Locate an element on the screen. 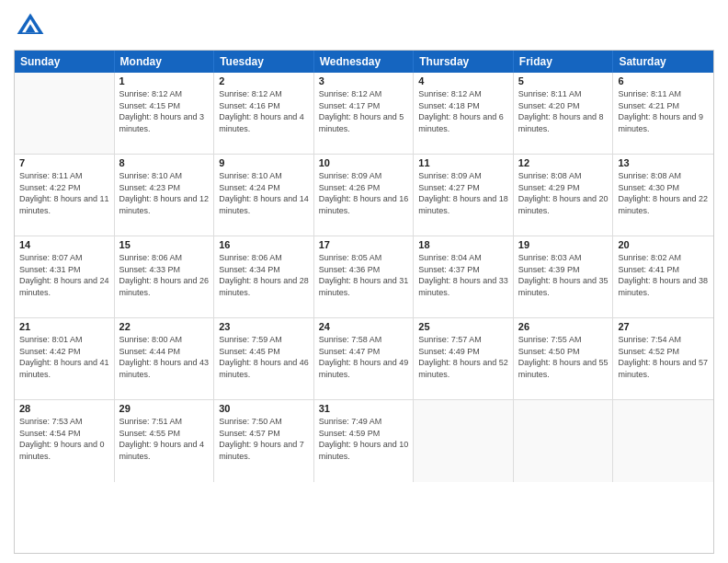  calendar-cell: 1Sunrise: 8:12 AMSunset: 4:15 PMDaylight… is located at coordinates (165, 113).